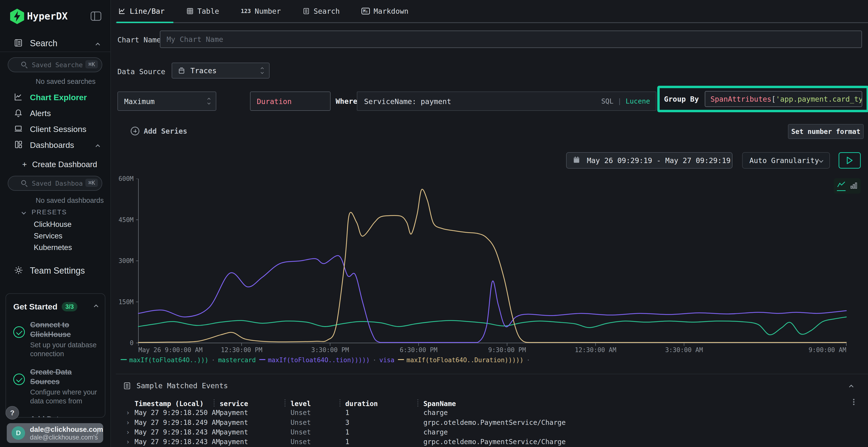  I want to click on data-source-select: Traces, so click(220, 71).